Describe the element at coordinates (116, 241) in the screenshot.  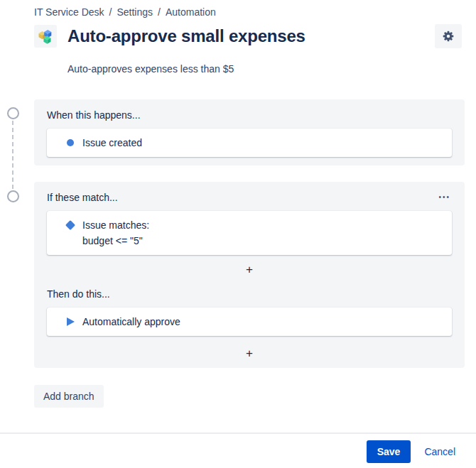
I see `condition-card-line-2: budget <= "5"` at that location.